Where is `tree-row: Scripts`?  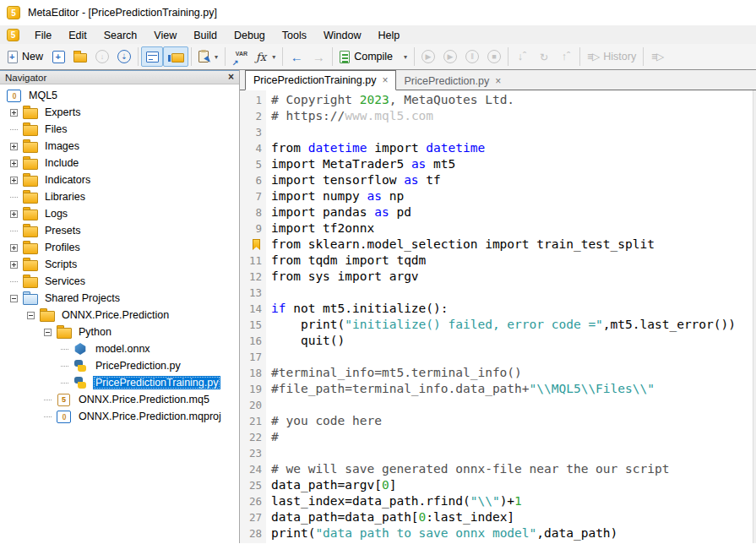
tree-row: Scripts is located at coordinates (120, 264).